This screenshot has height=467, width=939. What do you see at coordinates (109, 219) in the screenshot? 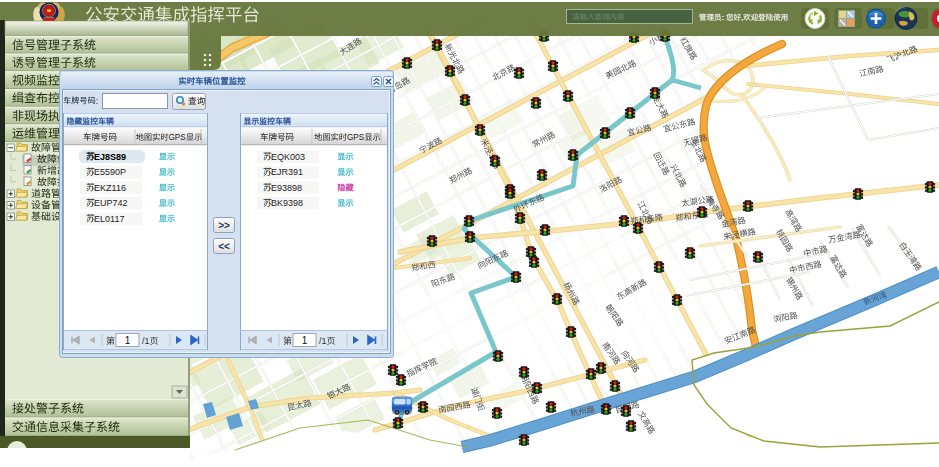
I see `svg-text: EL0117` at bounding box center [109, 219].